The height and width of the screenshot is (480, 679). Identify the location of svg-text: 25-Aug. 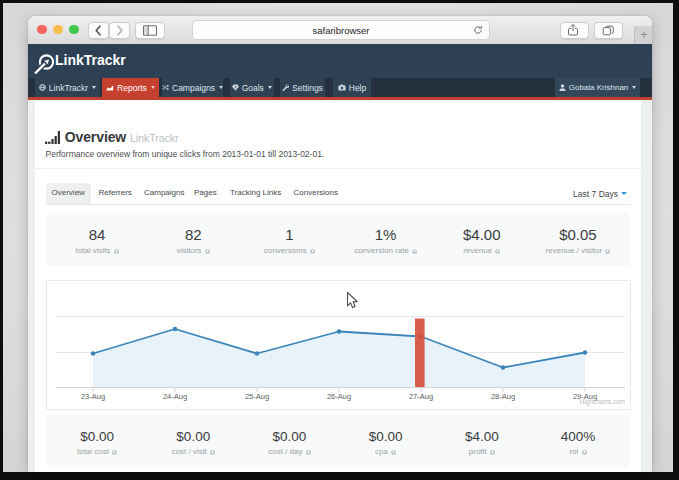
(257, 396).